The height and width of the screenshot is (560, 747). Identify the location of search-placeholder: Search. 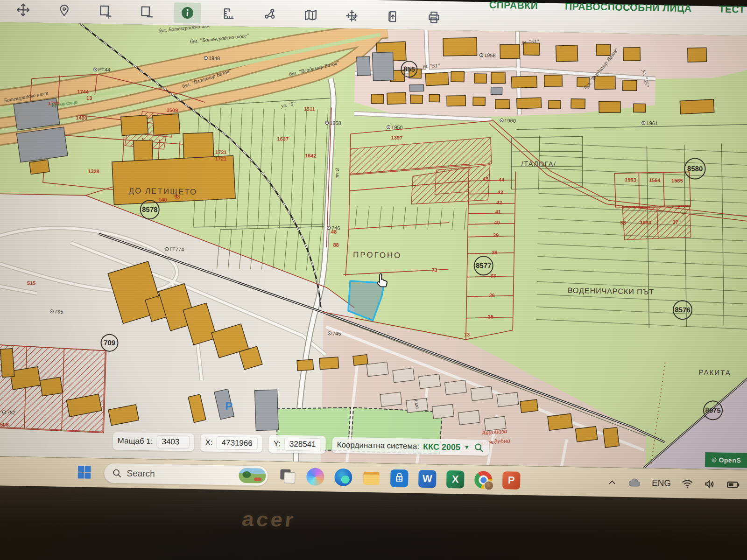
(180, 474).